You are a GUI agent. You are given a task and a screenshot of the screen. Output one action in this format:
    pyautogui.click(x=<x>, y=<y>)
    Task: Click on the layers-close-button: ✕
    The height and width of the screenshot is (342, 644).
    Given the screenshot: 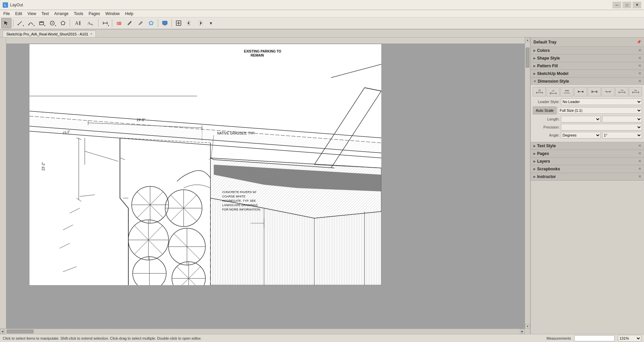 What is the action you would take?
    pyautogui.click(x=640, y=161)
    